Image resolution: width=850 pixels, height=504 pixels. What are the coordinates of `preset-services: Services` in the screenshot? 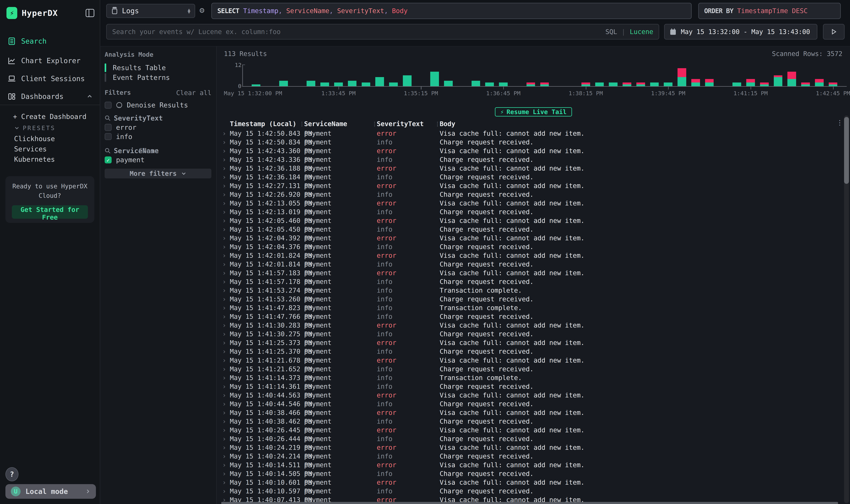 It's located at (50, 149).